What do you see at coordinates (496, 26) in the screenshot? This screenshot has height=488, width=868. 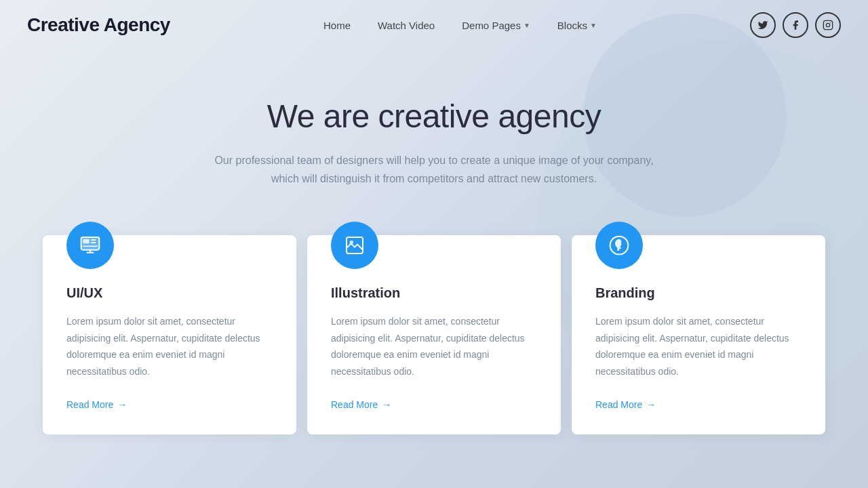 I see `nav-demo-pages: Demo Pages ▼` at bounding box center [496, 26].